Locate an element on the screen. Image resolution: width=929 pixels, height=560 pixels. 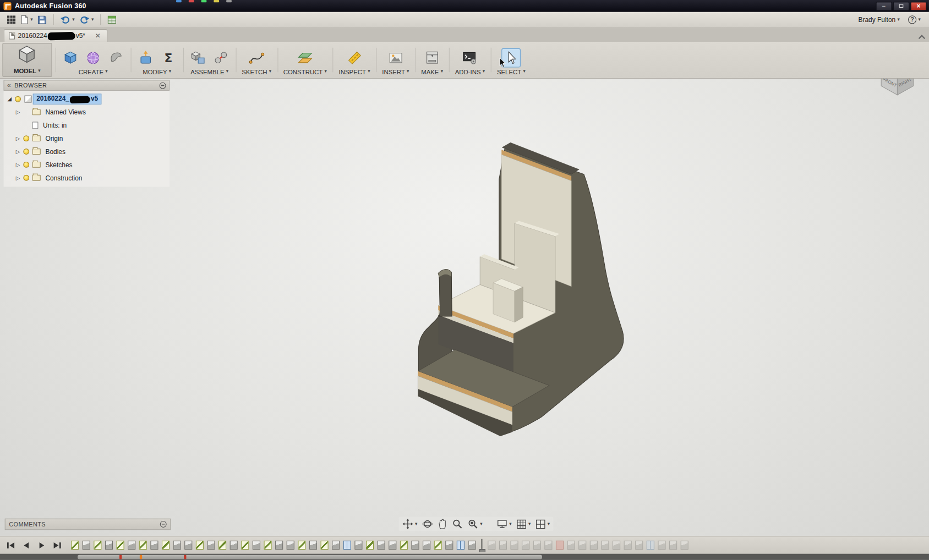
parameters-button: Σ is located at coordinates (168, 58).